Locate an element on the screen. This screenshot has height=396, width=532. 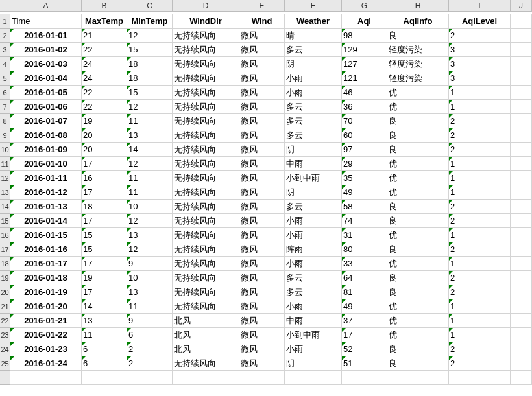
cell-aqi: 80 is located at coordinates (365, 250).